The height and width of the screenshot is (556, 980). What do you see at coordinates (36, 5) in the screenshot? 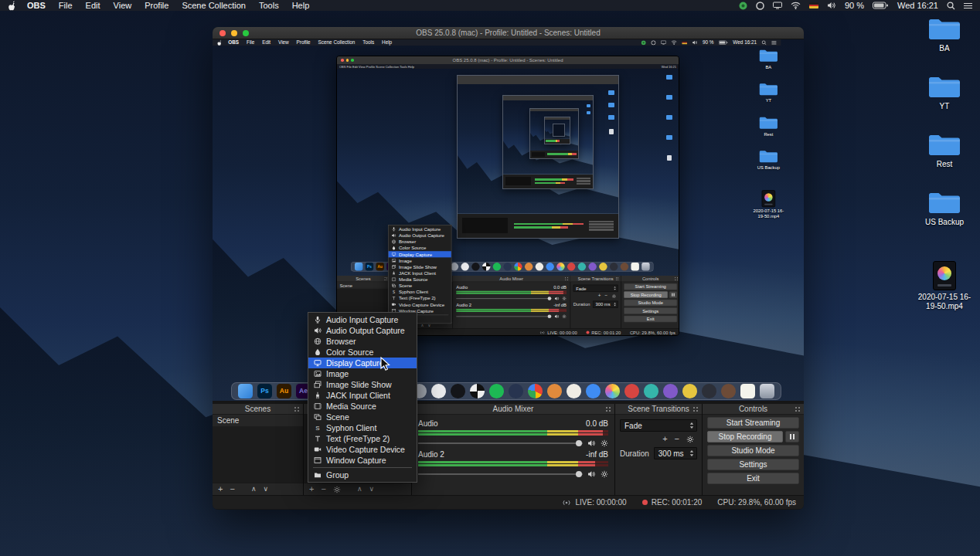
I see `menubar-item: OBS` at bounding box center [36, 5].